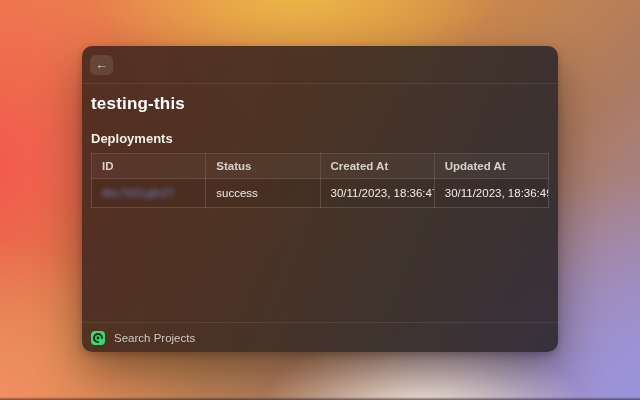 This screenshot has width=640, height=400. Describe the element at coordinates (491, 194) in the screenshot. I see `deployment-updated-at-cell: 30/11/2023, 18:36:49` at that location.